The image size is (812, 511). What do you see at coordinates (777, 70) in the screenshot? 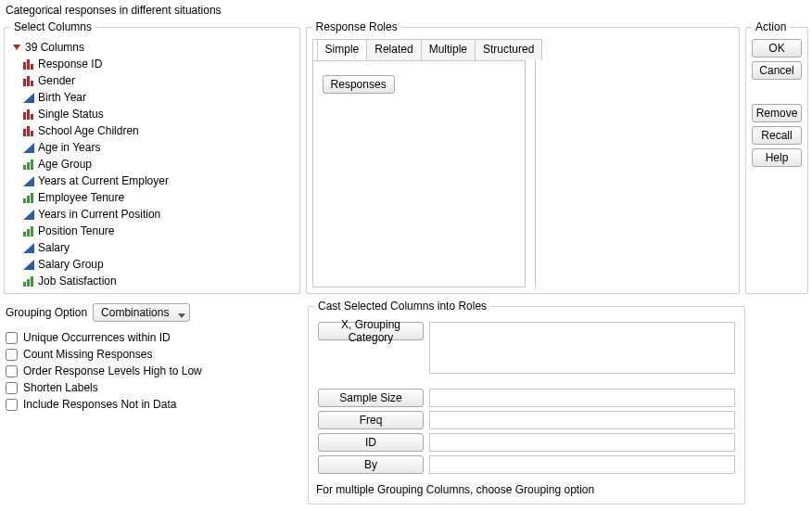
I see `cancel-button: Cancel` at bounding box center [777, 70].